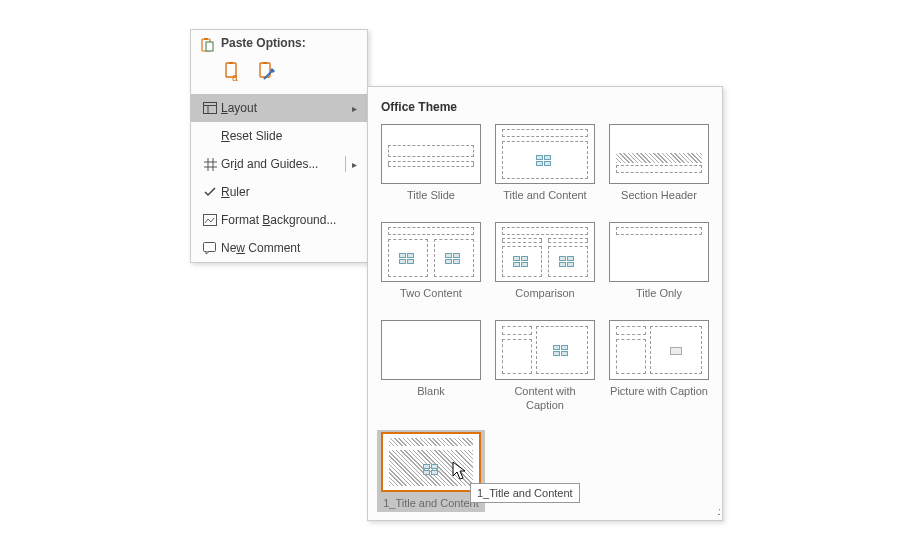  I want to click on layout-option-comparison: Comparison, so click(545, 261).